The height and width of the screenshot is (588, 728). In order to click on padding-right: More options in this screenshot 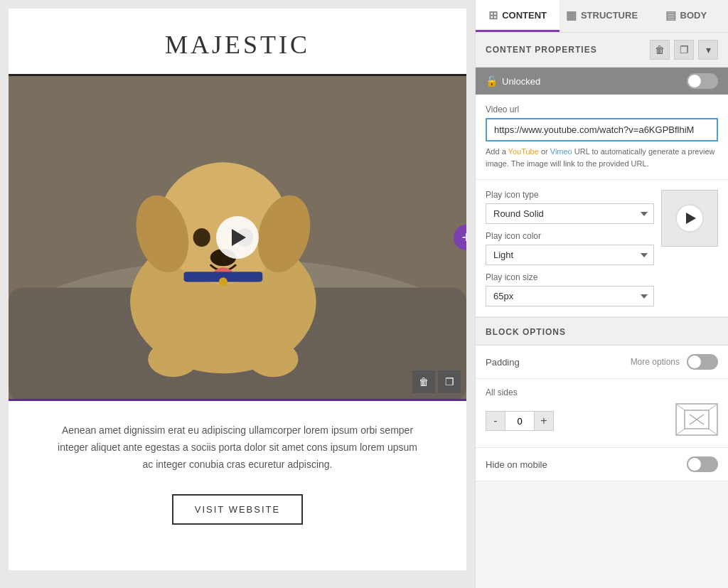, I will do `click(674, 362)`.